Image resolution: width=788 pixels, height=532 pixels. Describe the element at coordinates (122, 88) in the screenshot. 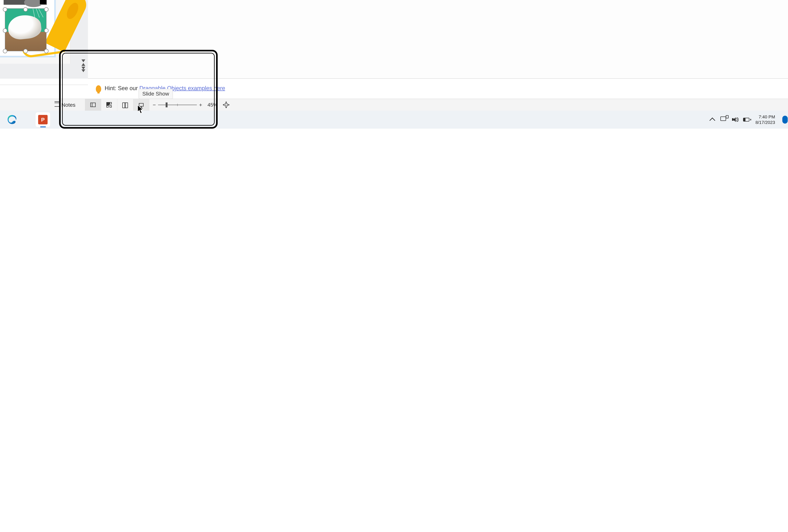

I see `hint-prefix: Hint: See our` at that location.